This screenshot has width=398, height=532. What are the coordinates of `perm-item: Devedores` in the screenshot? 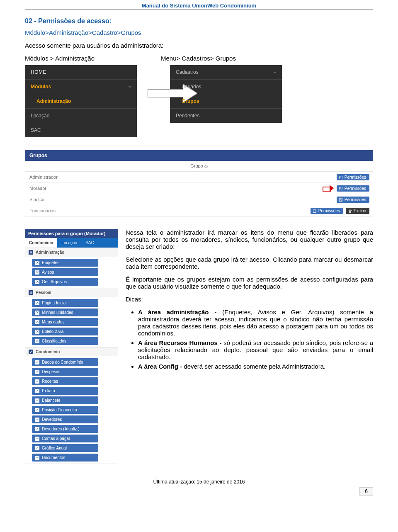 It's located at (65, 420).